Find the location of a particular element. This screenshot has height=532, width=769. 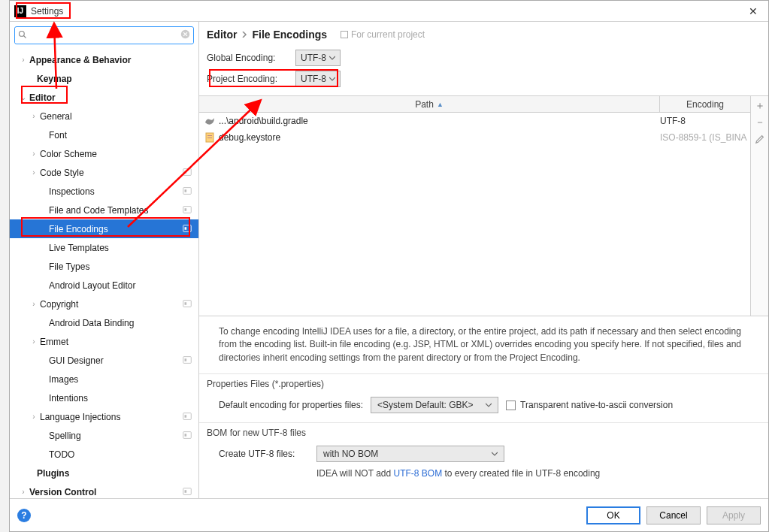

sidebar-item-todo: TODO is located at coordinates (104, 454).